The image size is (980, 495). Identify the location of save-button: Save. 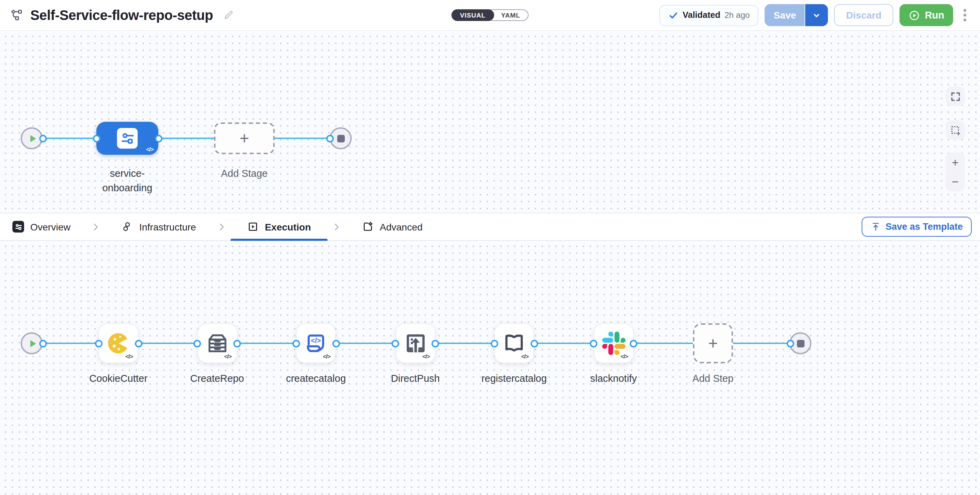
(785, 15).